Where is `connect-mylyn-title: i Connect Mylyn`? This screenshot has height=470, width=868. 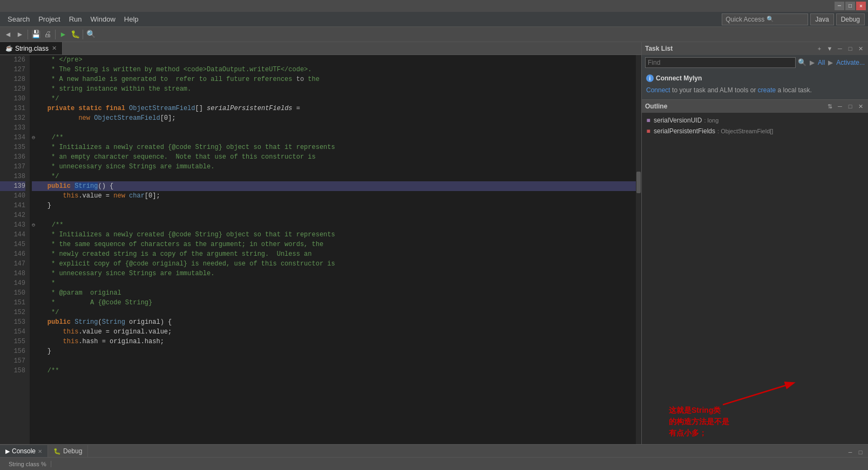
connect-mylyn-title: i Connect Mylyn is located at coordinates (755, 78).